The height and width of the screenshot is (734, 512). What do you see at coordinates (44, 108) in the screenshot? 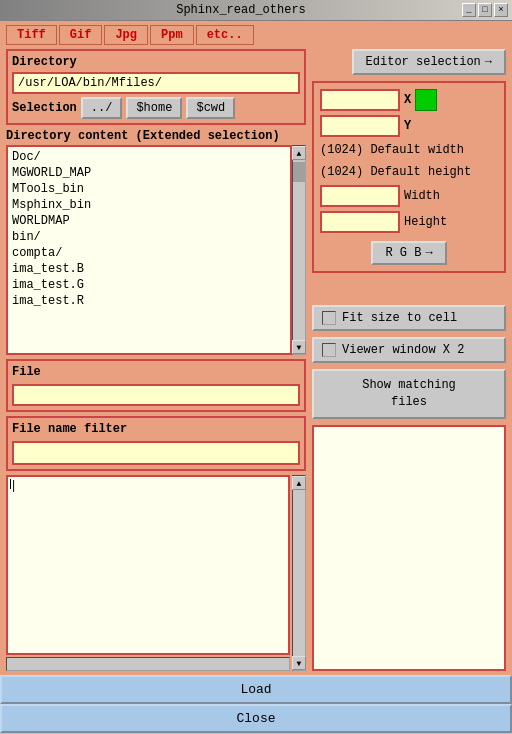
I see `selection-label: Selection` at bounding box center [44, 108].